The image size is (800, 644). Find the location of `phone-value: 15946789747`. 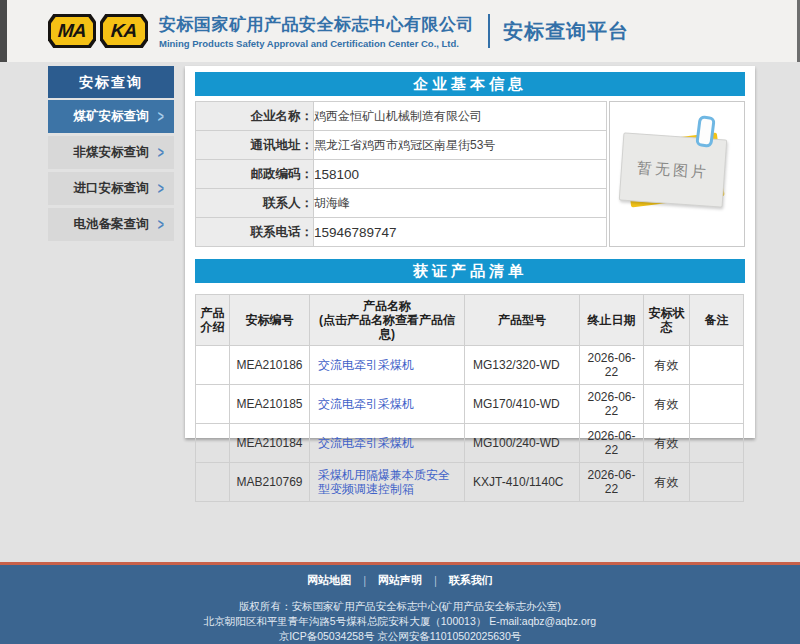

phone-value: 15946789747 is located at coordinates (460, 232).